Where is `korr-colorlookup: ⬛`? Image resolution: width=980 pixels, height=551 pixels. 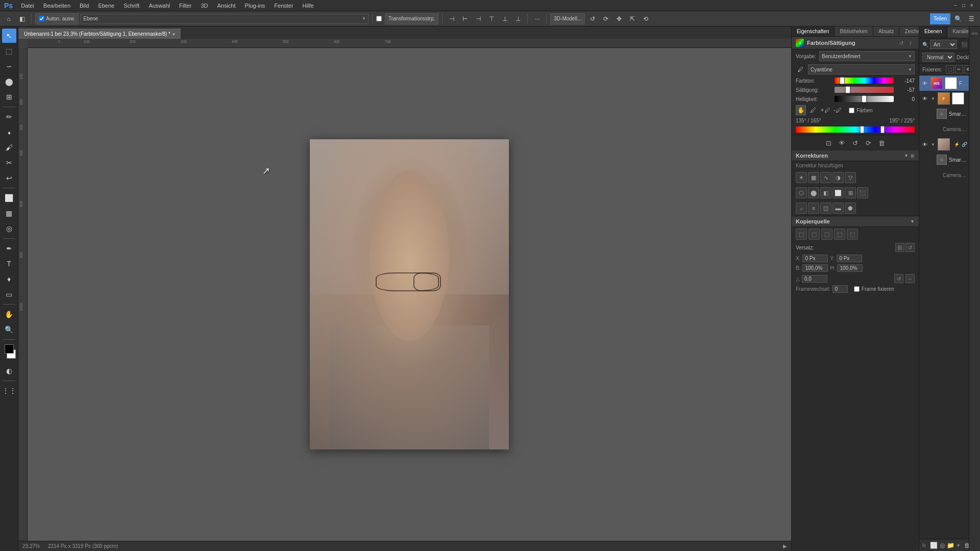
korr-colorlookup: ⬛ is located at coordinates (863, 193).